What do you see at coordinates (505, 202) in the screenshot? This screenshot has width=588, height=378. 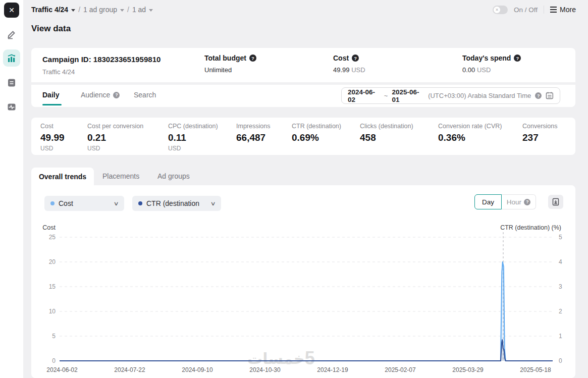 I see `granularity-toggle: Day Hour?` at bounding box center [505, 202].